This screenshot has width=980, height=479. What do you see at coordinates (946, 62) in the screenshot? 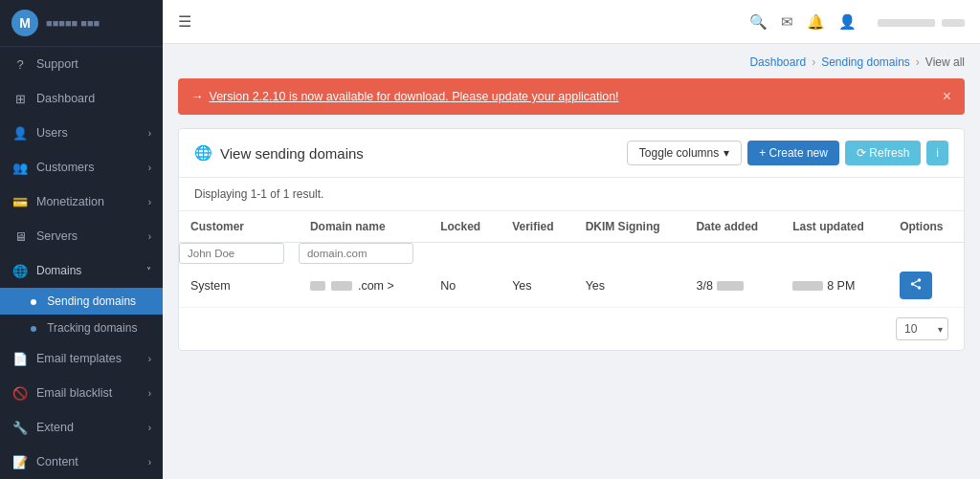
I see `breadcrumb-view-all: View all` at bounding box center [946, 62].